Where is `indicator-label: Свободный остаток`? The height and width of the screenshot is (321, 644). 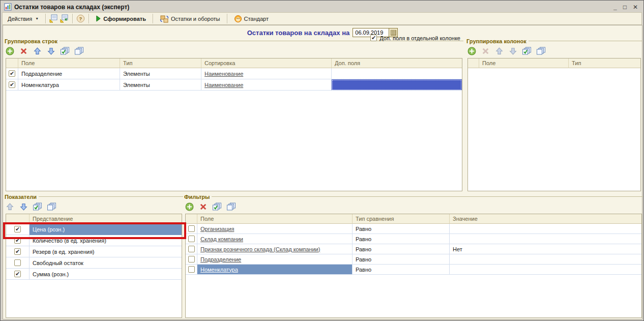 indicator-label: Свободный остаток is located at coordinates (106, 263).